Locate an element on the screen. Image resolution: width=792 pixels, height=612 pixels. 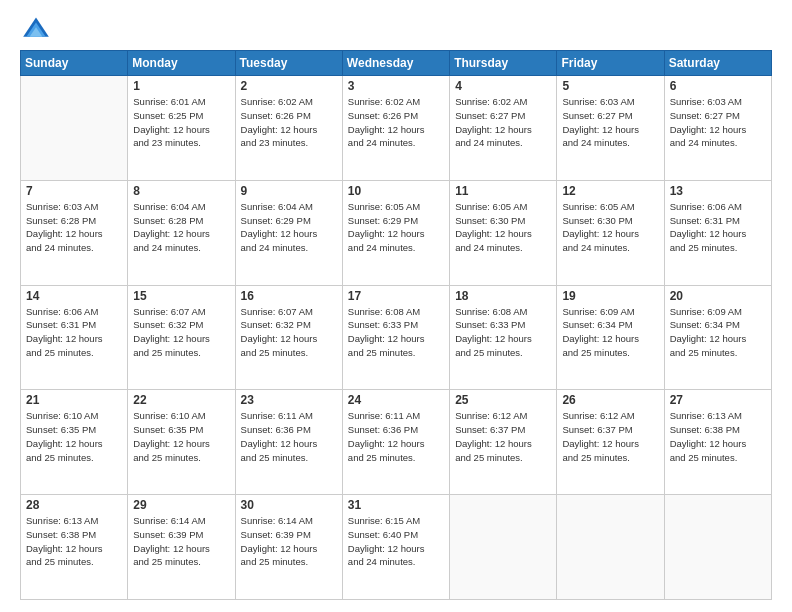
weekday-header: Sunday is located at coordinates (74, 64).